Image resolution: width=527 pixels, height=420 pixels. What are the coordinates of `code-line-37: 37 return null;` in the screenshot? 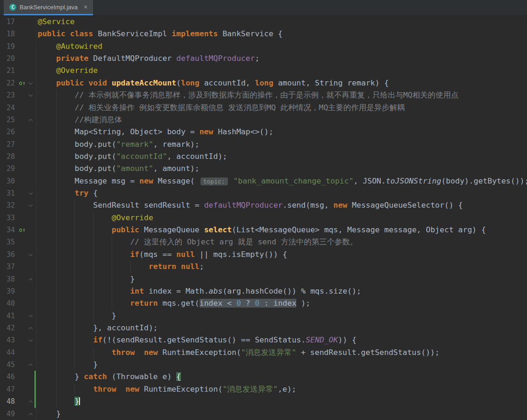 It's located at (263, 267).